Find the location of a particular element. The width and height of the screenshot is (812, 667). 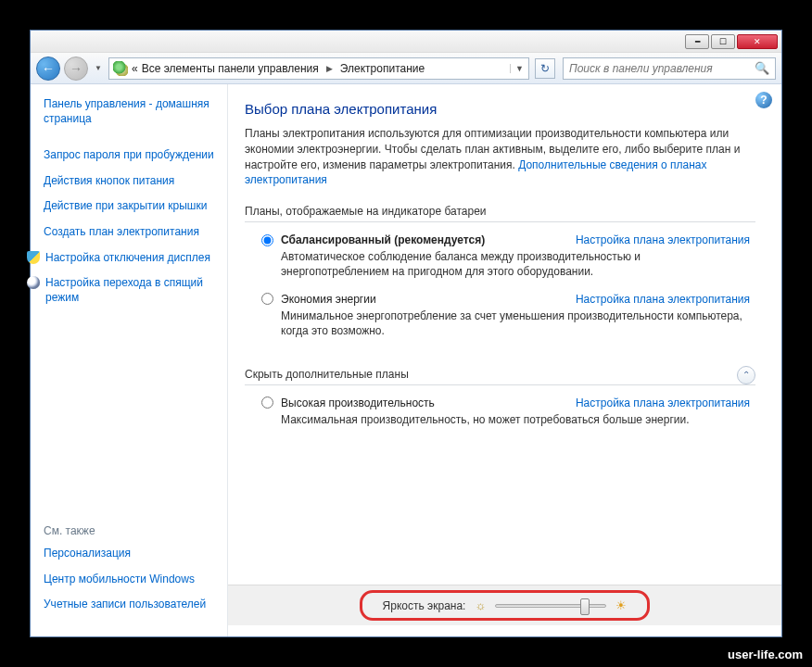

help-icon: ? is located at coordinates (764, 100).